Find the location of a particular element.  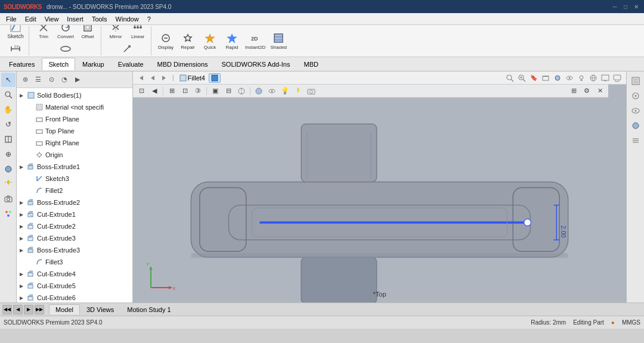

tab-evaluate: Evaluate is located at coordinates (131, 64).